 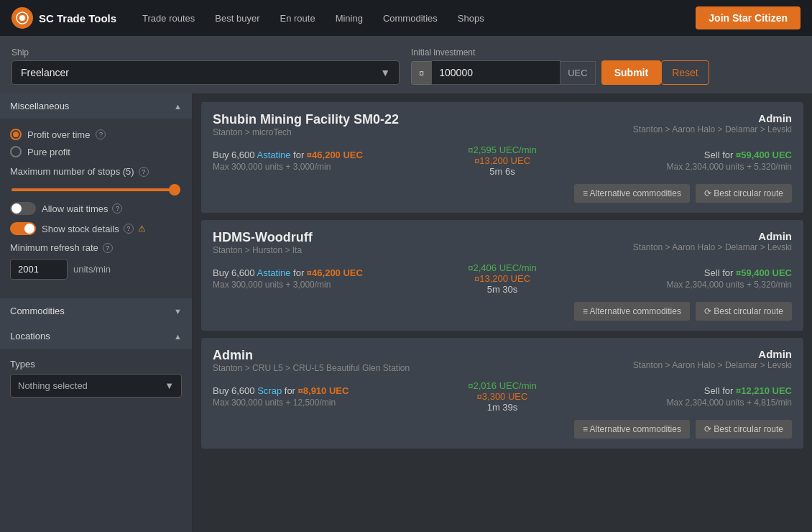 What do you see at coordinates (16, 134) in the screenshot?
I see `profit-over-time-radio` at bounding box center [16, 134].